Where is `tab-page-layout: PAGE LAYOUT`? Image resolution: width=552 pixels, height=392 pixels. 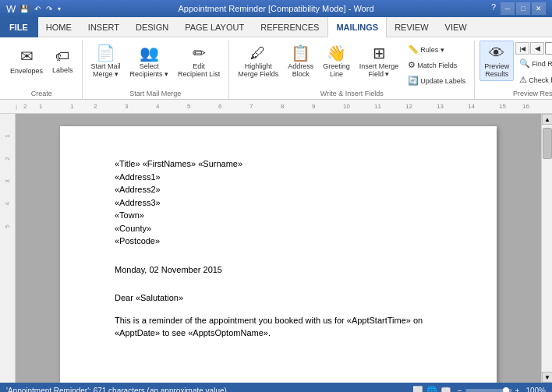
tab-page-layout: PAGE LAYOUT is located at coordinates (215, 27).